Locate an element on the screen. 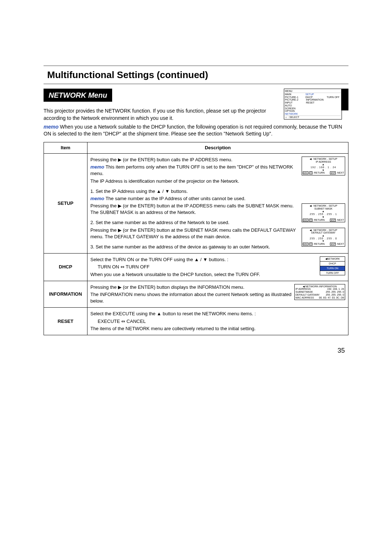 Image resolution: width=392 pixels, height=555 pixels. up-arrow-icon: ▲ is located at coordinates (159, 314).